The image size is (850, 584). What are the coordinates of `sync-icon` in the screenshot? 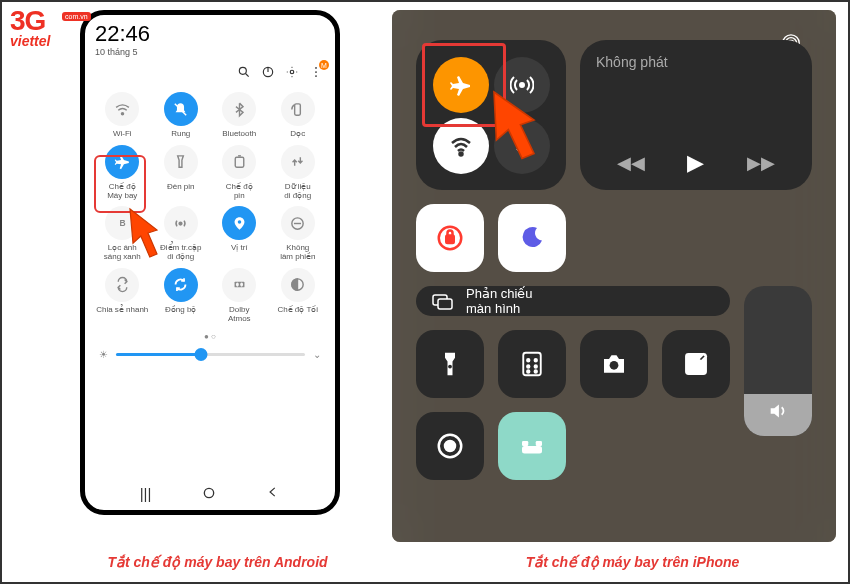 It's located at (181, 285).